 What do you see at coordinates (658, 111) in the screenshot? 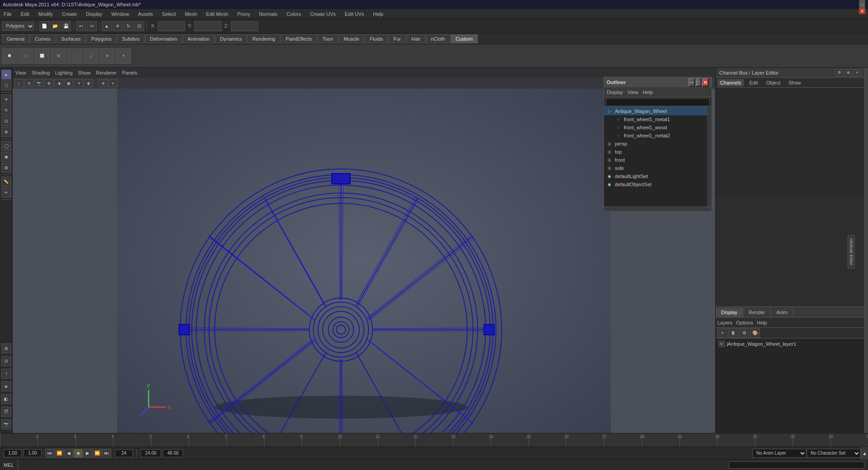
I see `outliner-item: ▷Antique_Wagon_Wheel` at bounding box center [658, 111].